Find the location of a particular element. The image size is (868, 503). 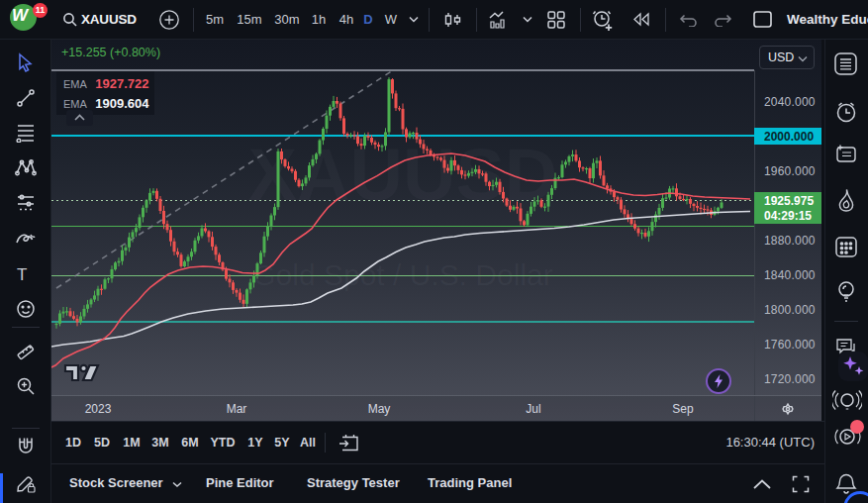

svg-text: Gold Spot / U.S. Dollar is located at coordinates (402, 275).